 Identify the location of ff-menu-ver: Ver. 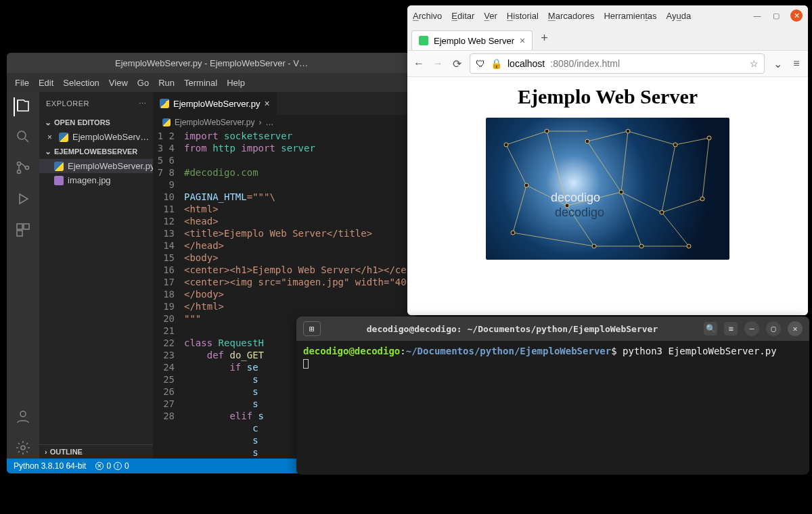
(491, 16).